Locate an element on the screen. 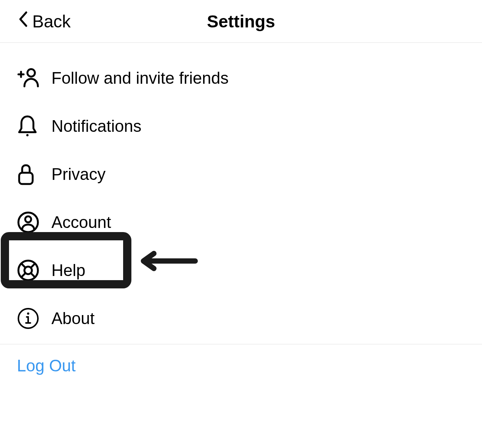  menu-item-follow-invite: Follow and invite friends is located at coordinates (241, 78).